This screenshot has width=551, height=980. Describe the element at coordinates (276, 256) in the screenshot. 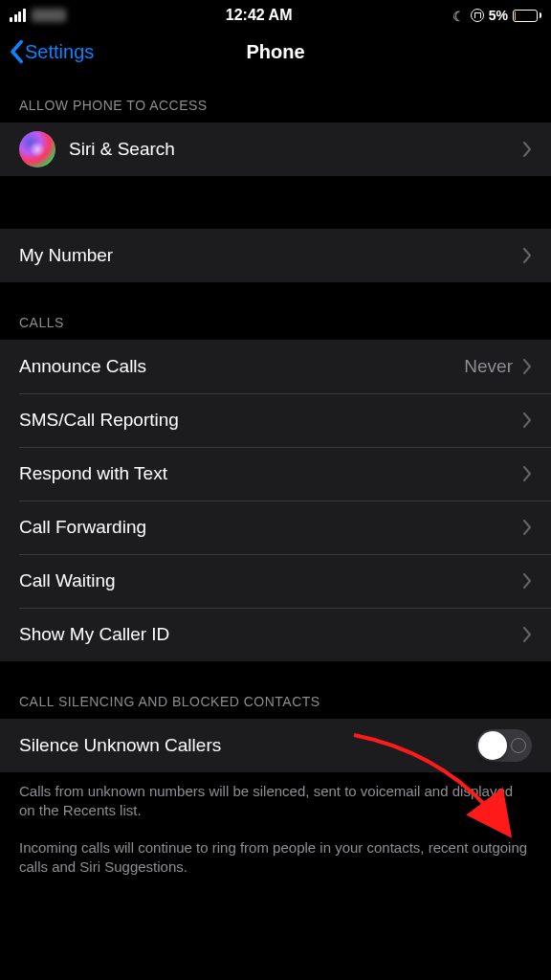

I see `group-my-number: My Number` at that location.